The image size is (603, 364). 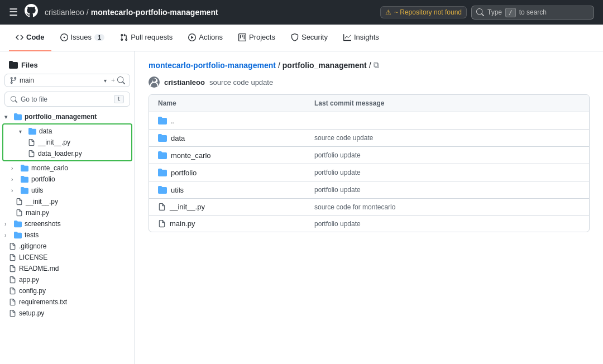 What do you see at coordinates (67, 80) in the screenshot?
I see `branch-selector: main ▾ +` at bounding box center [67, 80].